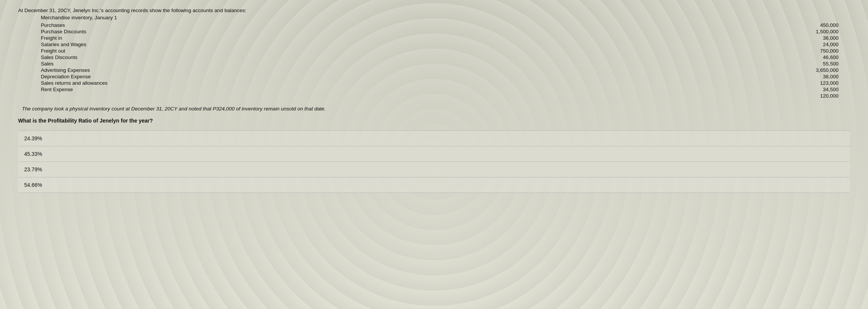 This screenshot has width=868, height=309. Describe the element at coordinates (268, 96) in the screenshot. I see `account-name` at that location.